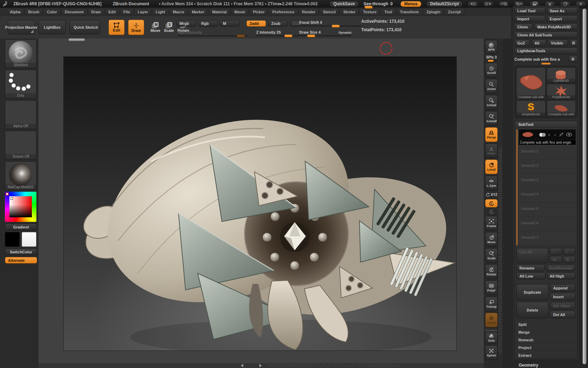 The height and width of the screenshot is (368, 588). What do you see at coordinates (561, 108) in the screenshot?
I see `tool-thumb-complete-sub-small: Complete sub with` at bounding box center [561, 108].